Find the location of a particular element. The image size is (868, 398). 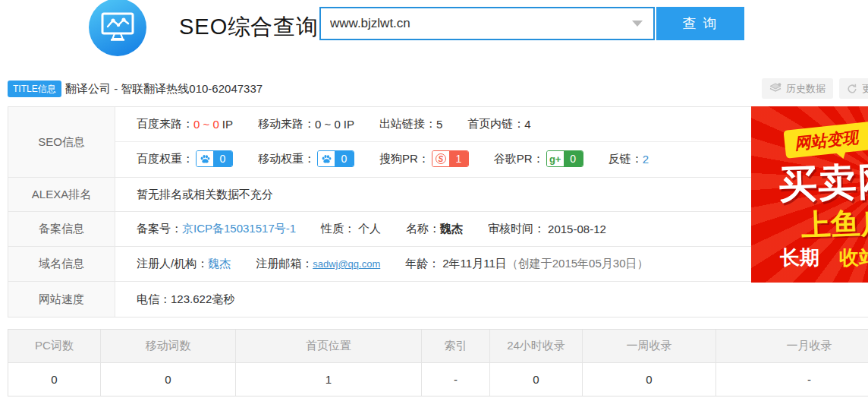

alexa-value: 暂无排名或相关数据不充分 is located at coordinates (205, 194).